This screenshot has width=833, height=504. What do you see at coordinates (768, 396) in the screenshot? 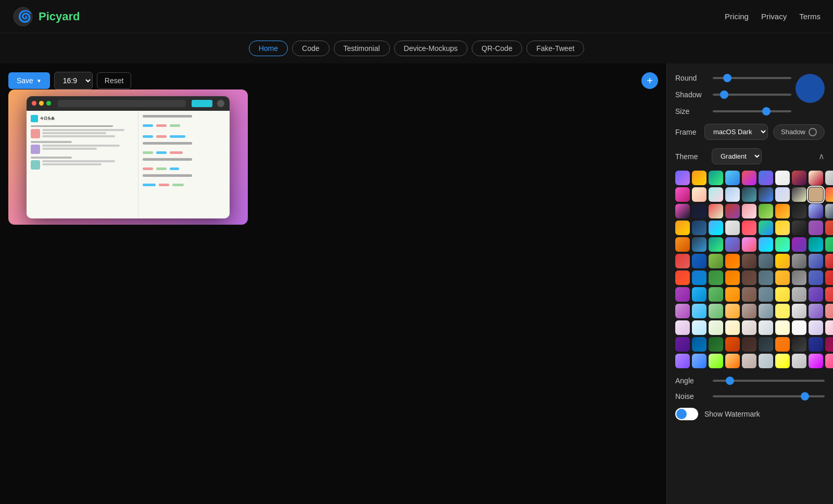
I see `noise-slider` at bounding box center [768, 396].